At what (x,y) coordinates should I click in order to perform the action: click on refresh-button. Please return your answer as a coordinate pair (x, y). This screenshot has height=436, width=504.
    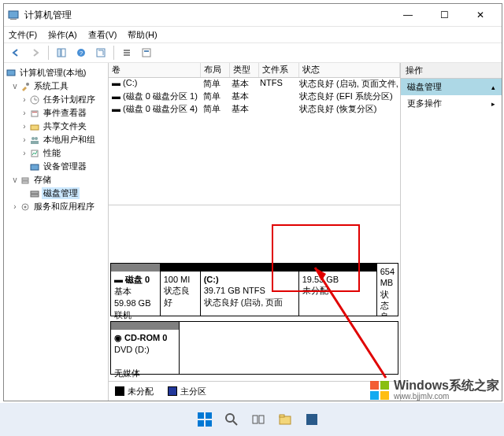
    Looking at the image, I should click on (101, 53).